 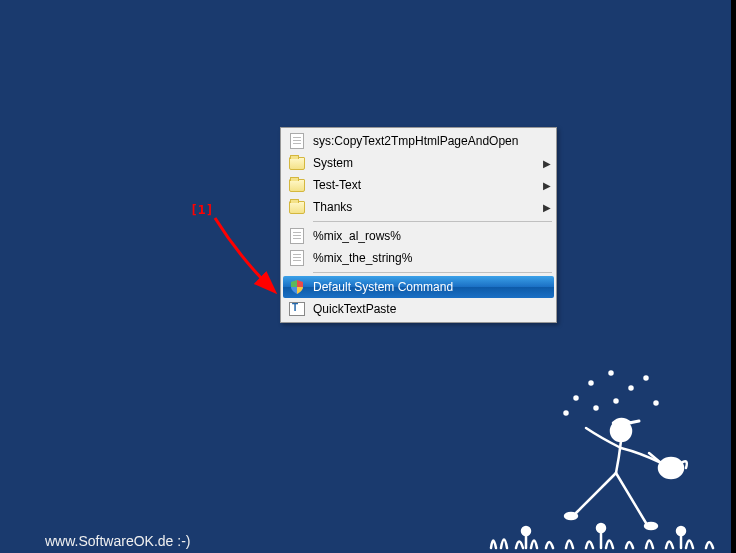 I want to click on context-menu: sys:CopyText2TmpHtmlPageAndOpen System ▶…, so click(x=418, y=225).